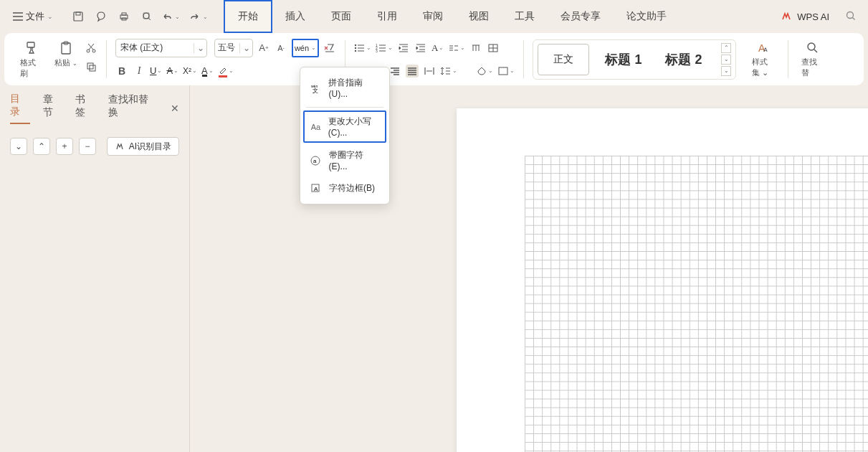 Image resolution: width=868 pixels, height=452 pixels. Describe the element at coordinates (53, 108) in the screenshot. I see `nav-tab-chapter: 章节` at that location.